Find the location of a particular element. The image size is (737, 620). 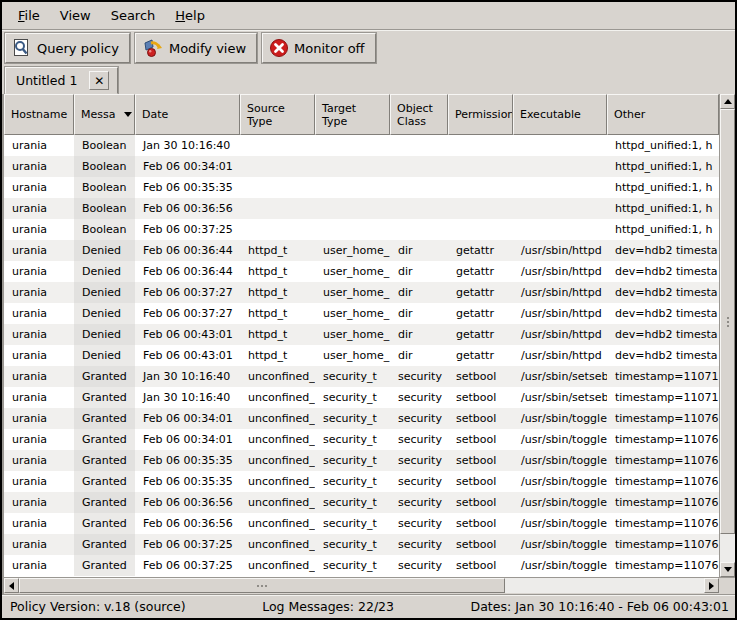

column-header-executable: Executable is located at coordinates (560, 114).